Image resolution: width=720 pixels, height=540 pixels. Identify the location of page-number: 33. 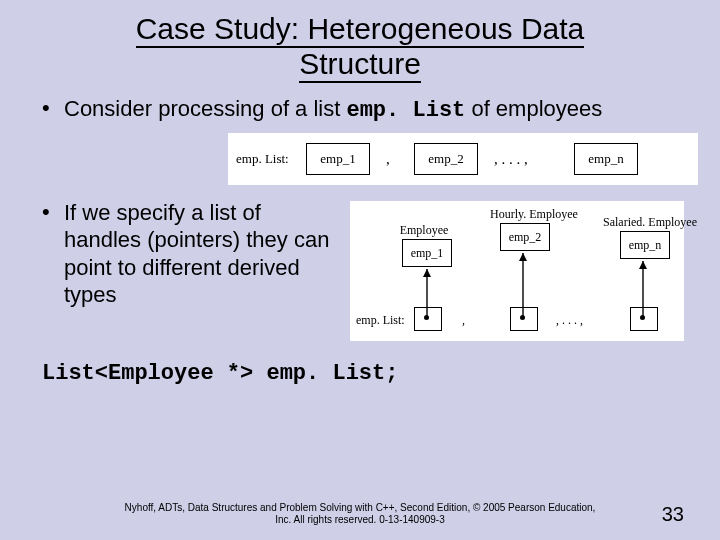
(673, 514).